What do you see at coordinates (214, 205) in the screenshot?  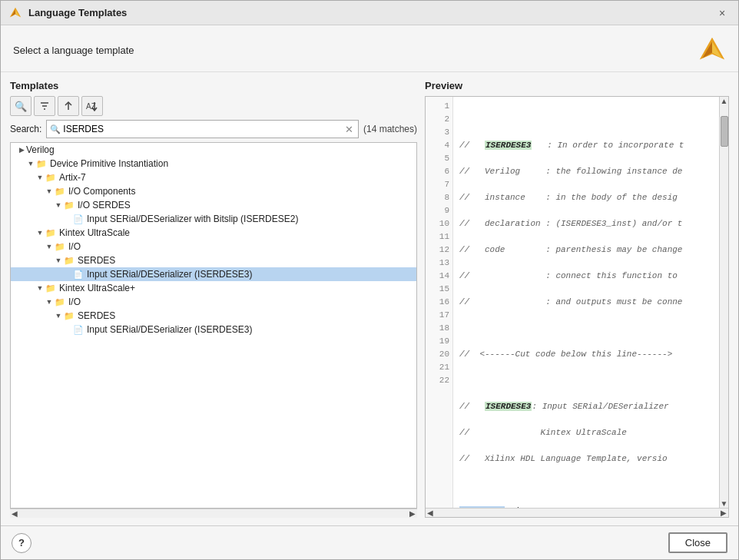 I see `tree-item-io-serdes: ▼ 📁 I/O SERDES` at bounding box center [214, 205].